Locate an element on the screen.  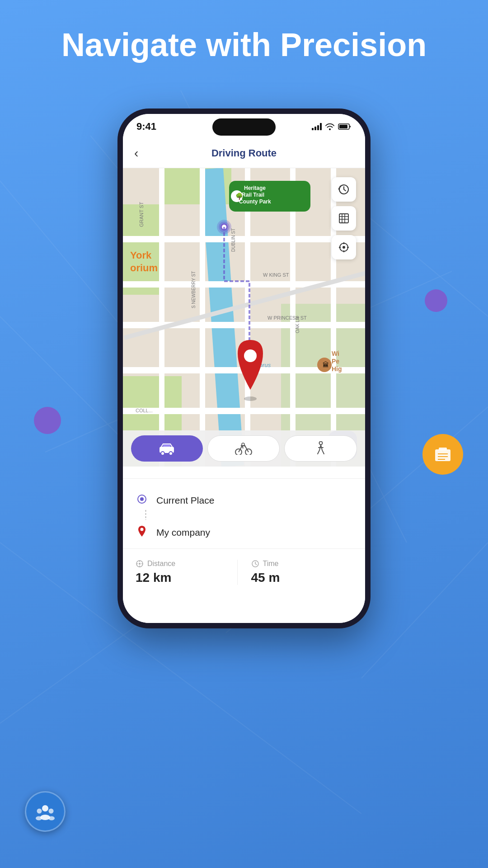
orange-badge is located at coordinates (443, 454).